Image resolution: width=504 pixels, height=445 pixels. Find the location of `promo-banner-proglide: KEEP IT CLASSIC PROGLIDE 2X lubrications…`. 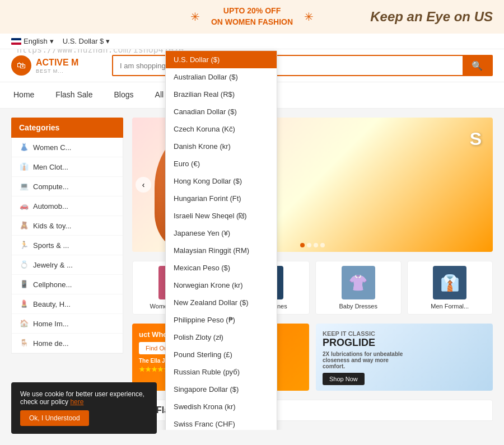

promo-banner-proglide: KEEP IT CLASSIC PROGLIDE 2X lubrications… is located at coordinates (404, 357).